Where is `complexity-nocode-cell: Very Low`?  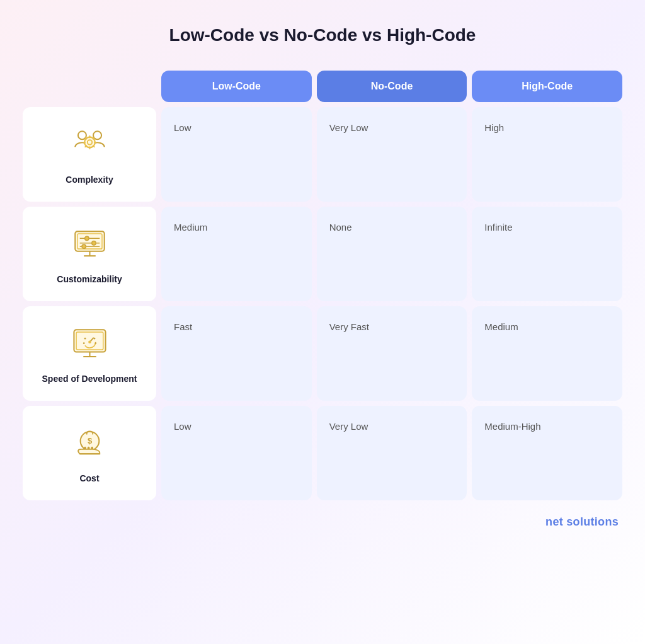
complexity-nocode-cell: Very Low is located at coordinates (392, 154).